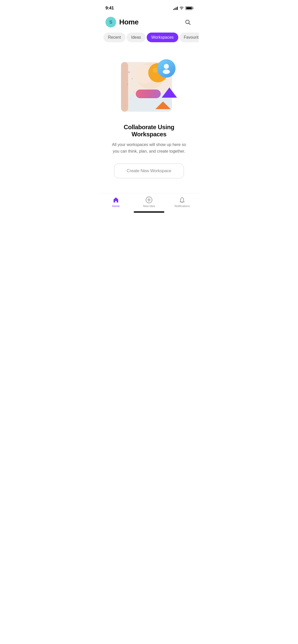  I want to click on nav-home-label: Home, so click(116, 206).